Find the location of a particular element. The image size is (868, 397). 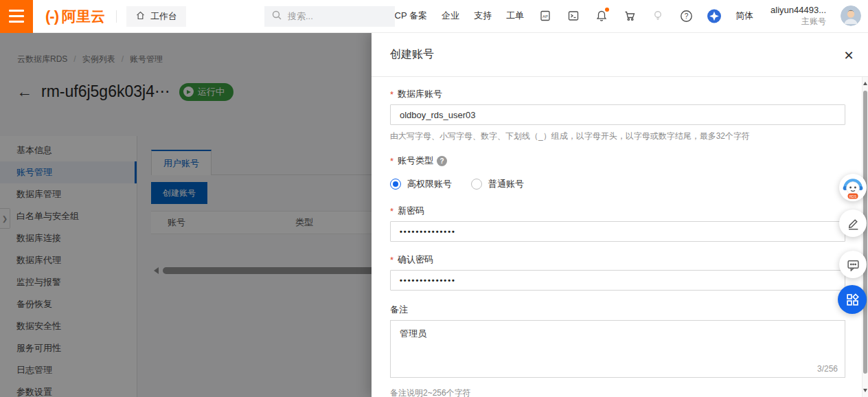

new-password-value: •••••••••••••• is located at coordinates (428, 231).